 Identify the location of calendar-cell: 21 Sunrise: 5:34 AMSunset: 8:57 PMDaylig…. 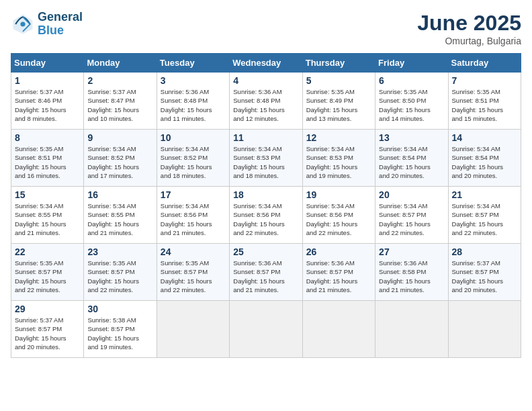
(484, 215).